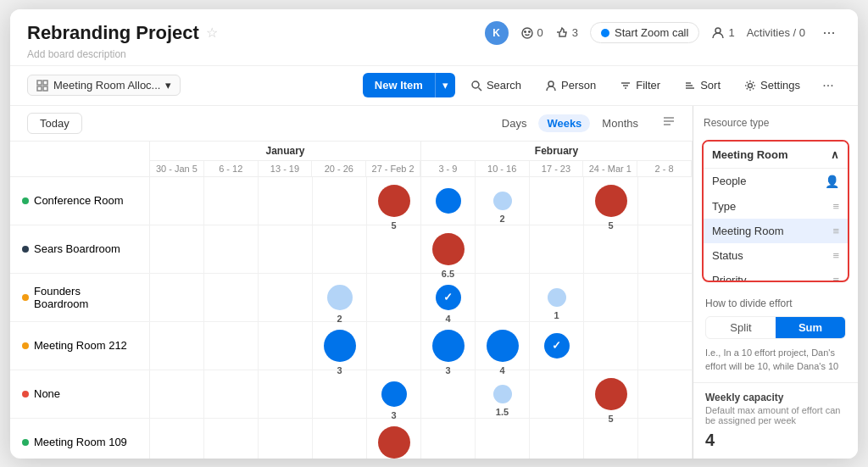  I want to click on row-label-mr212: Meeting Room 212, so click(80, 346).